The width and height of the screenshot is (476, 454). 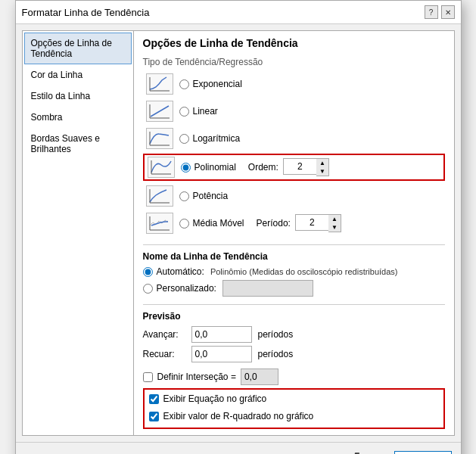 What do you see at coordinates (78, 144) in the screenshot?
I see `sidebar-item-soft-edges: Bordas Suaves e Brilhantes` at bounding box center [78, 144].